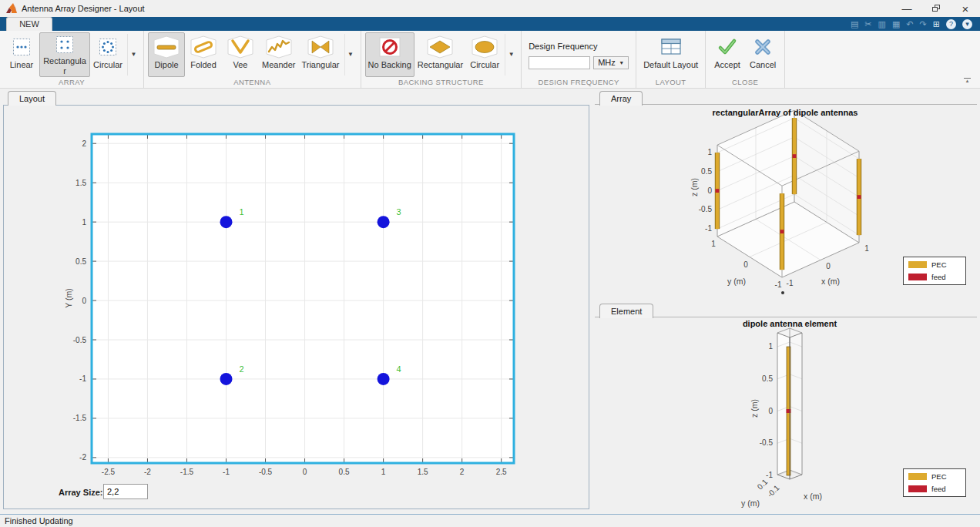 The width and height of the screenshot is (980, 527). I want to click on redo-icon: ↷, so click(923, 24).